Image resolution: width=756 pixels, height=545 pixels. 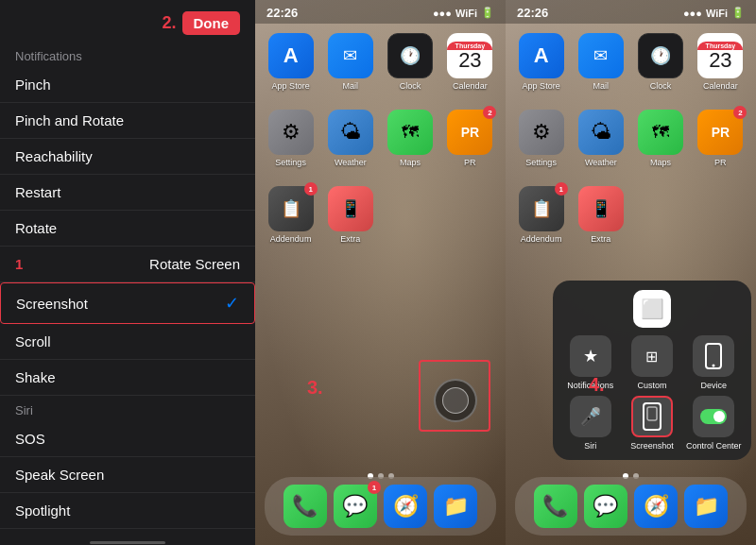 I want to click on extra-icon-right: 📱, so click(x=601, y=209).